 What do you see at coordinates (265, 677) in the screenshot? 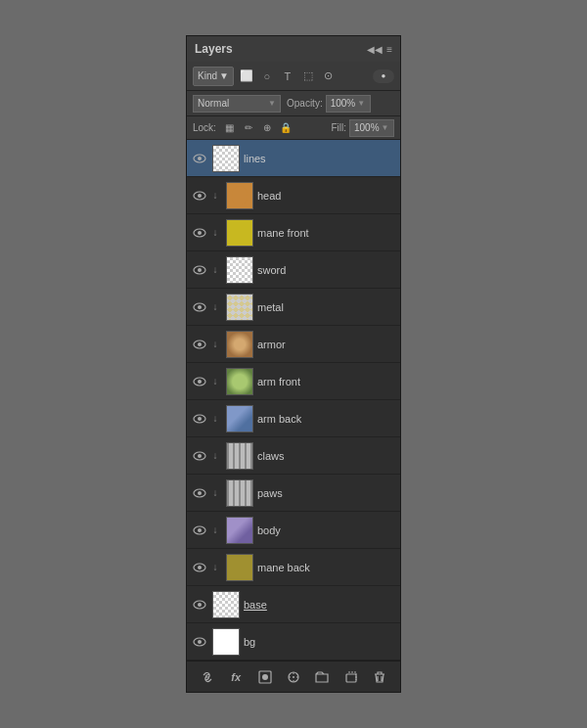
I see `mask-button` at bounding box center [265, 677].